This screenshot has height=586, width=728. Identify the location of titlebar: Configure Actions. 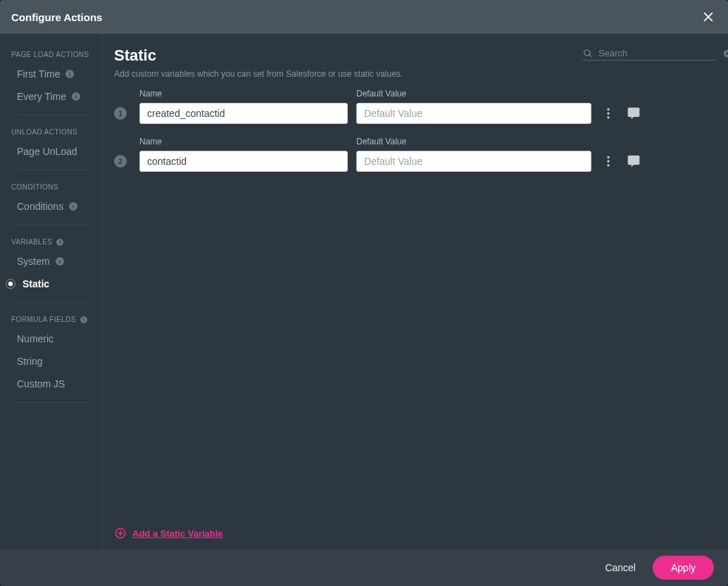
(364, 17).